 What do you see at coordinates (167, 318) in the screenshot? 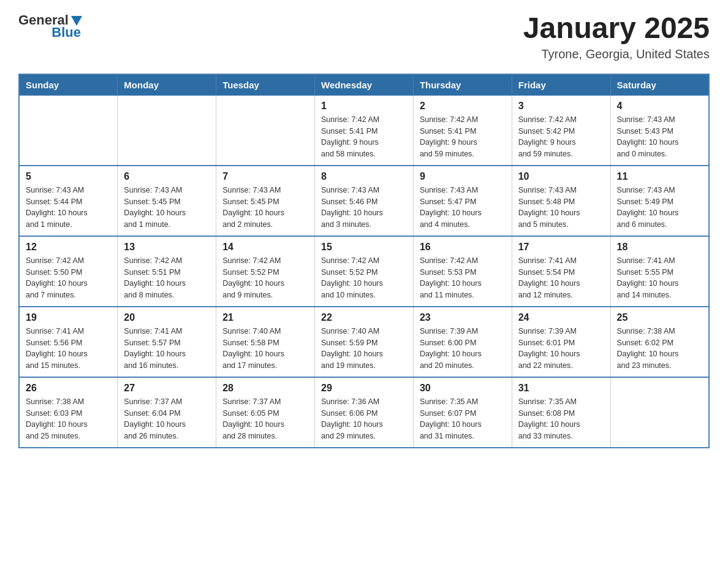
I see `day-number: 20` at bounding box center [167, 318].